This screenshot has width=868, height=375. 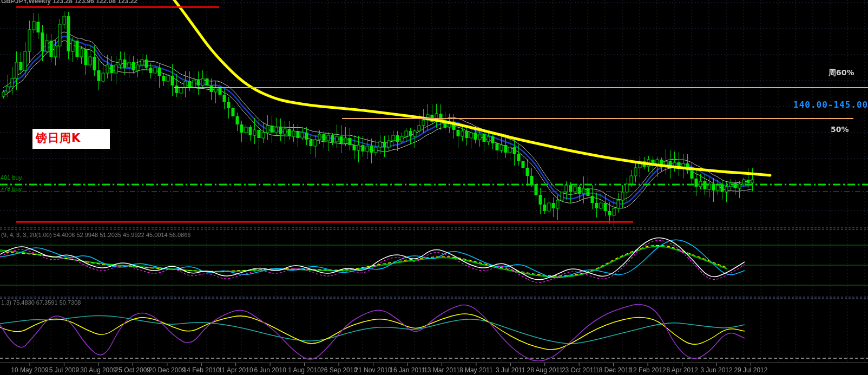 What do you see at coordinates (841, 73) in the screenshot?
I see `fib-60-label: 周60%` at bounding box center [841, 73].